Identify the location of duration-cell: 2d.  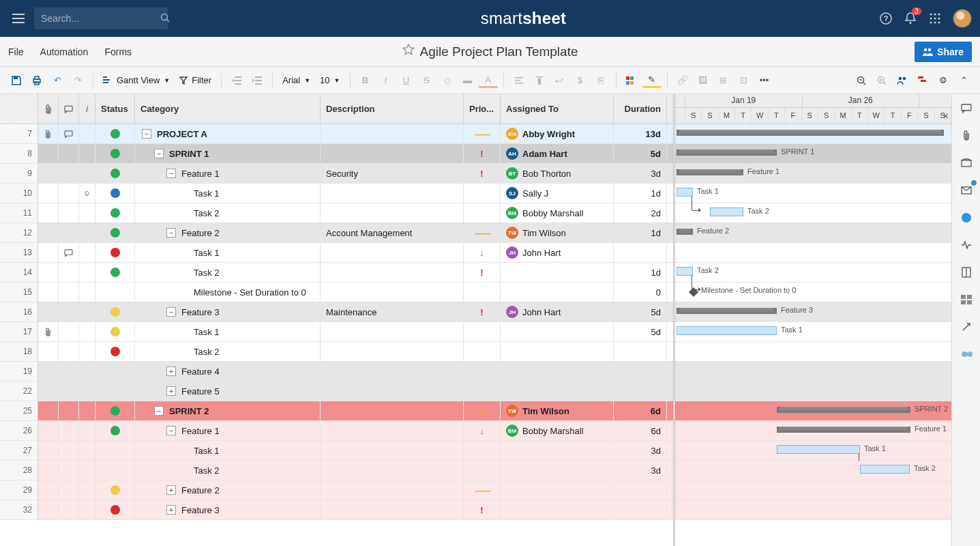
(640, 213).